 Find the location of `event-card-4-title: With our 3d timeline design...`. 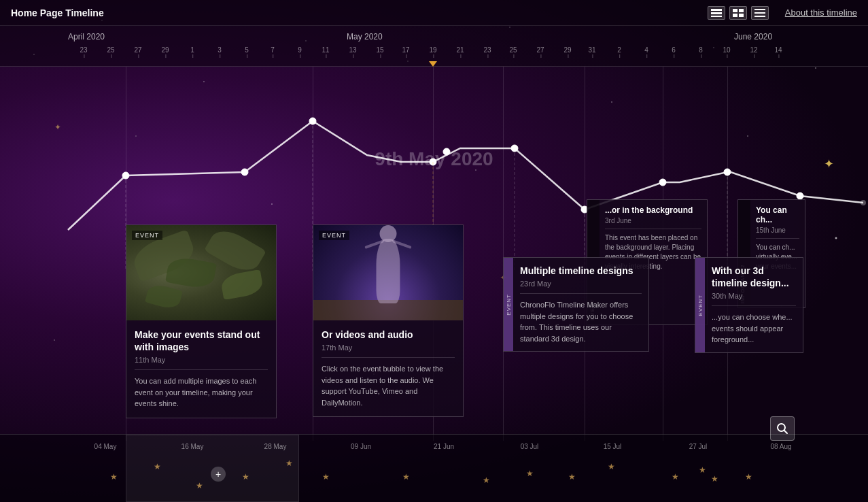

event-card-4-title: With our 3d timeline design... is located at coordinates (754, 277).